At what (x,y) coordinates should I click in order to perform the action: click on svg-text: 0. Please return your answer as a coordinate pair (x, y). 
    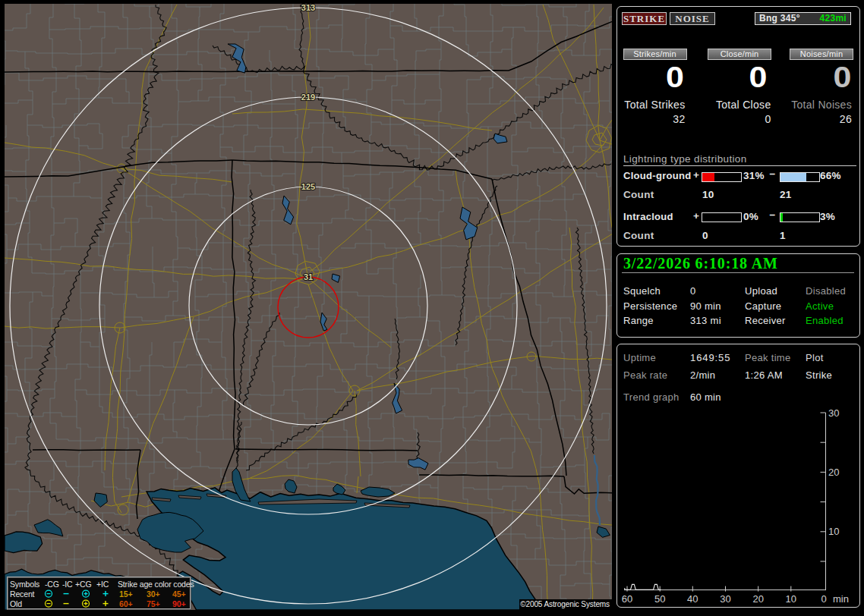
    Looking at the image, I should click on (823, 599).